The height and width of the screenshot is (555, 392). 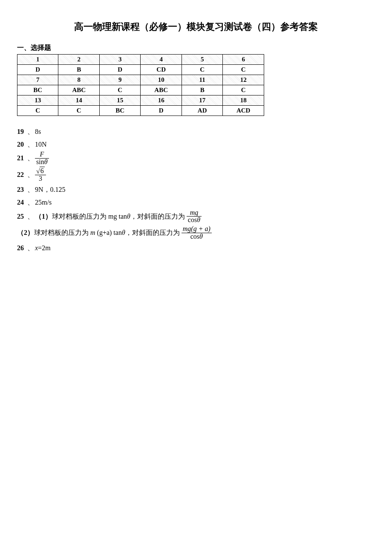 I want to click on mcq-q-ans: AD, so click(x=202, y=111).